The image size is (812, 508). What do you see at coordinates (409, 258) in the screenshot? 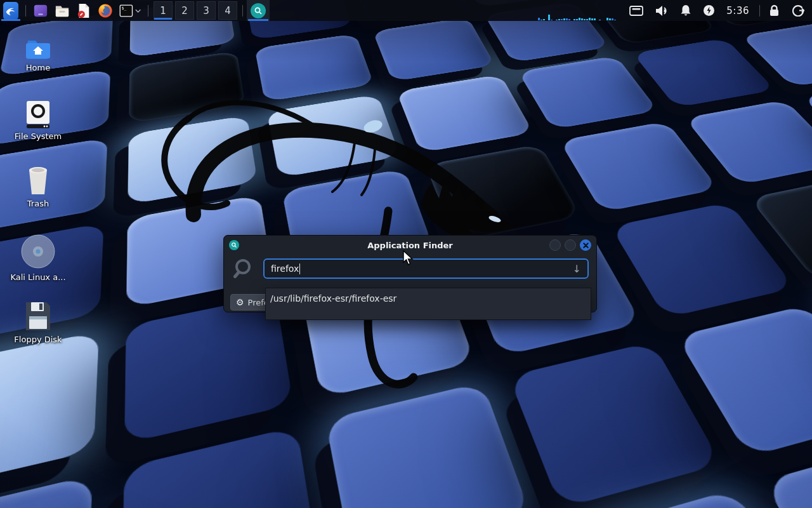
I see `mouse-cursor` at bounding box center [409, 258].